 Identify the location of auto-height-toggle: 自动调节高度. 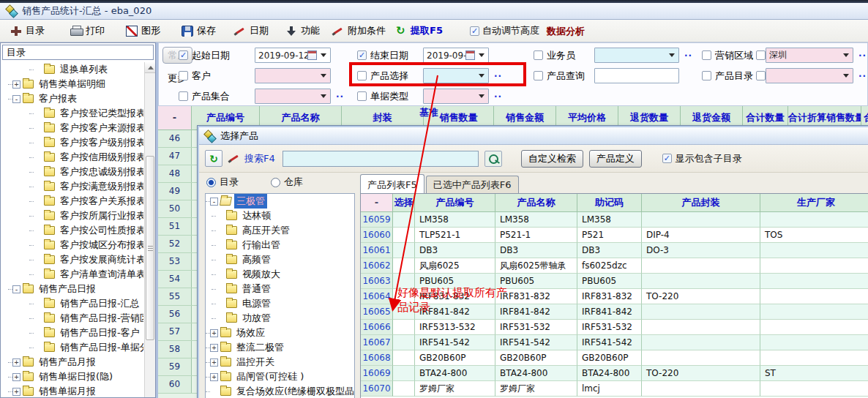
(505, 31).